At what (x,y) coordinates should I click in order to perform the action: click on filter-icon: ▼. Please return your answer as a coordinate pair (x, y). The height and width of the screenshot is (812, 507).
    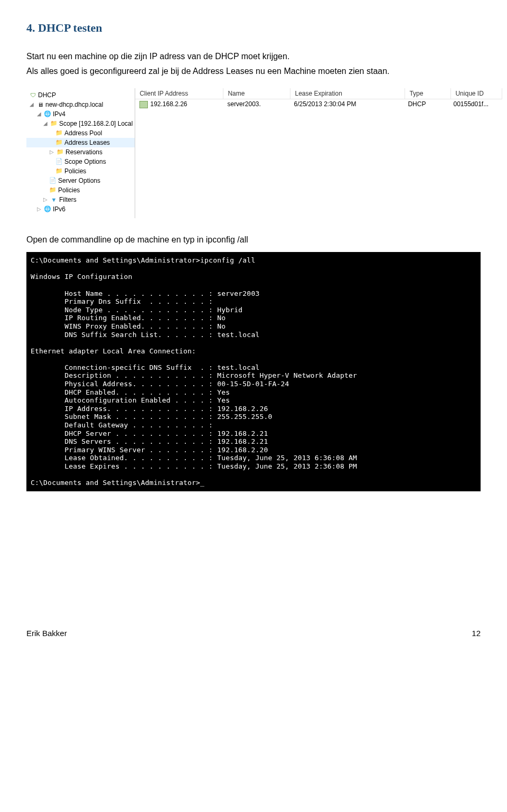
    Looking at the image, I should click on (54, 200).